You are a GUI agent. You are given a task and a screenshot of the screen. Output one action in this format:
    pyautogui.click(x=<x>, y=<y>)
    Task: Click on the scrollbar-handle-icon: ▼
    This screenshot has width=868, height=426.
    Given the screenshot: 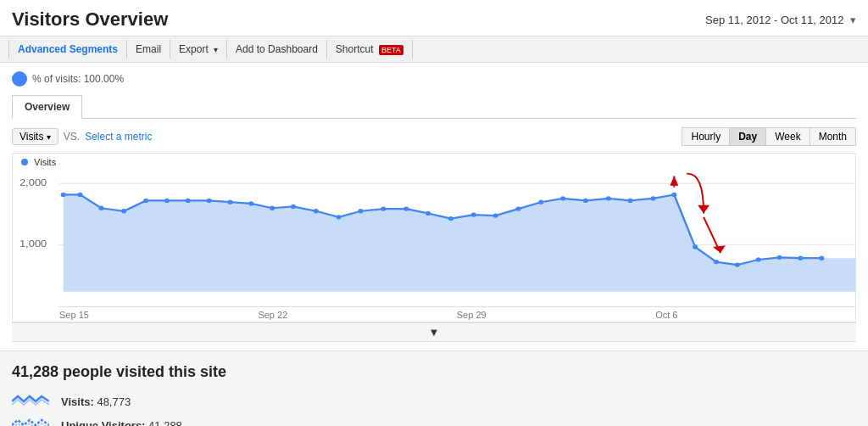 What is the action you would take?
    pyautogui.click(x=434, y=333)
    